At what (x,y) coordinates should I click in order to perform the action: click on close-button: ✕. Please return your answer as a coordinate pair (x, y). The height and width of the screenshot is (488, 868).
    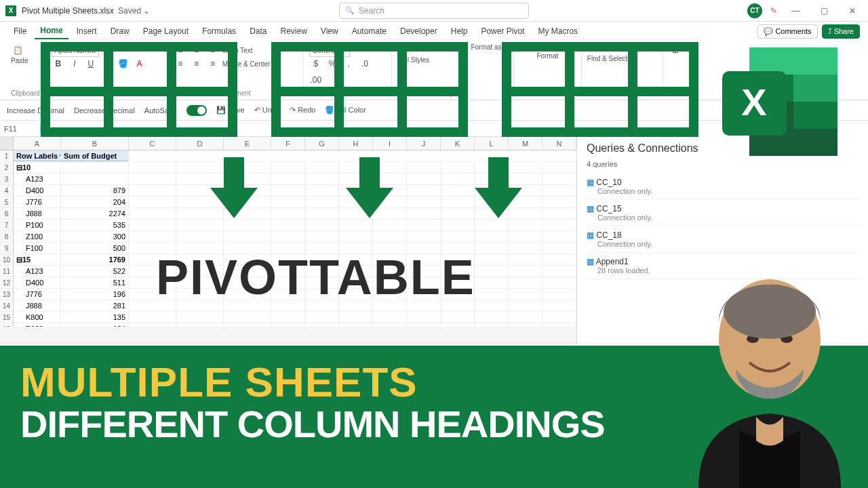
    Looking at the image, I should click on (852, 11).